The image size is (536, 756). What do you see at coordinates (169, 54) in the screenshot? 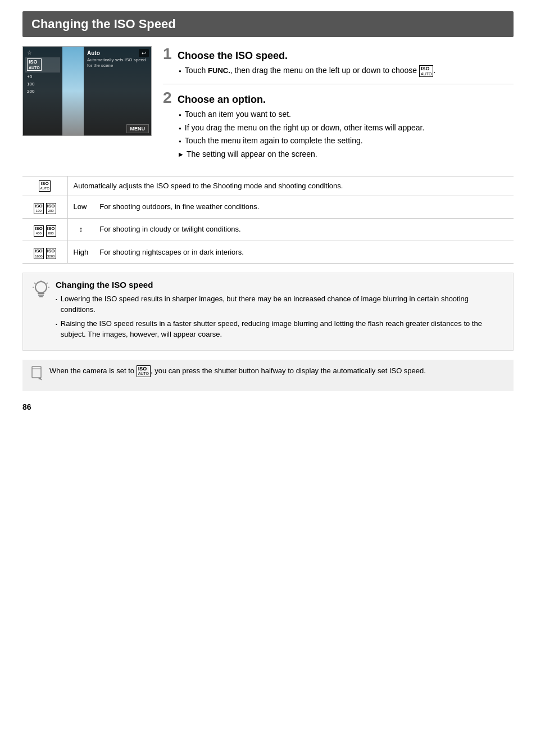
I see `step-1-number: 1` at bounding box center [169, 54].